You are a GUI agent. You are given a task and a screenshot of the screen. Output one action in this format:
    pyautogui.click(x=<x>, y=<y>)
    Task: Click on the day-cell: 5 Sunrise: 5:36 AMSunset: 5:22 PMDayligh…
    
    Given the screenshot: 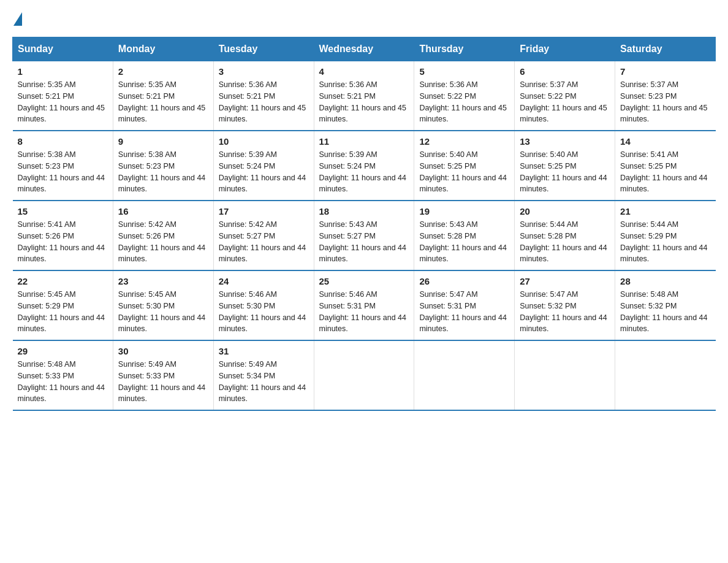 What is the action you would take?
    pyautogui.click(x=464, y=96)
    